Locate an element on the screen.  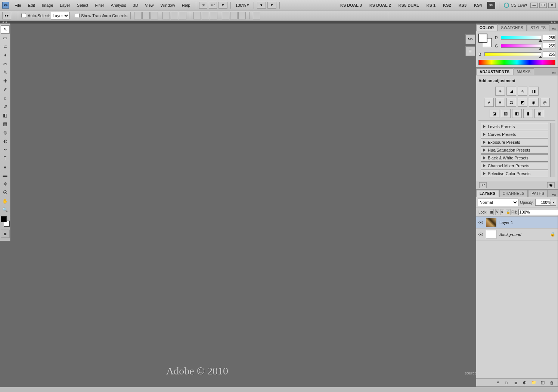
history-brush-tool-icon: ↺ is located at coordinates (5, 107).